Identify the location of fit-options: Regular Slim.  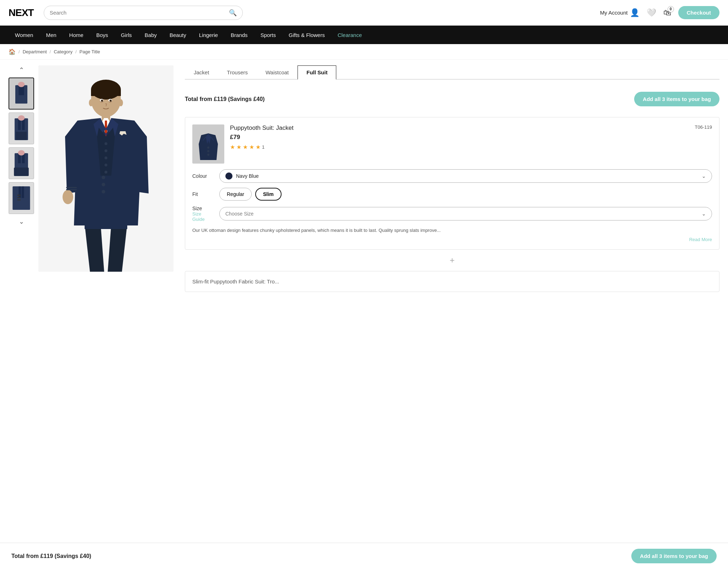
(250, 194).